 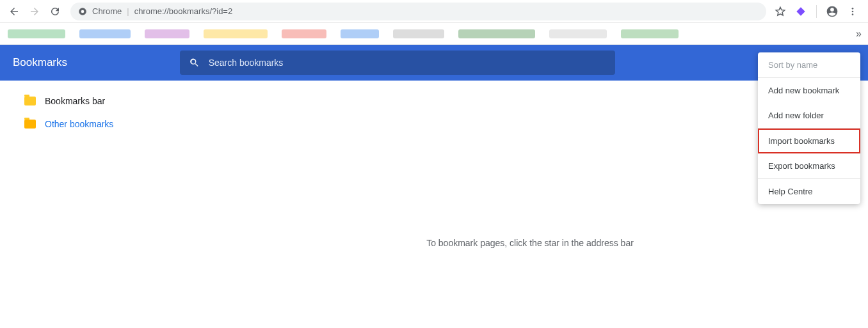 I want to click on chrome-icon, so click(x=83, y=12).